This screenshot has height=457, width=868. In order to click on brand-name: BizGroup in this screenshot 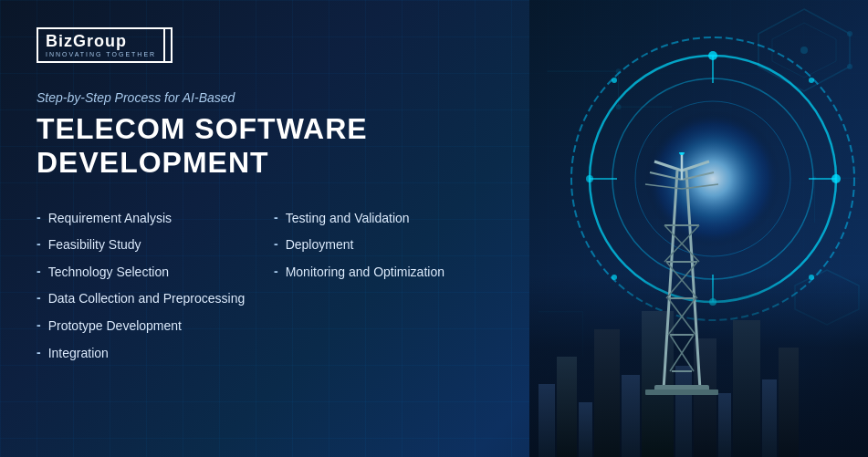, I will do `click(100, 41)`.